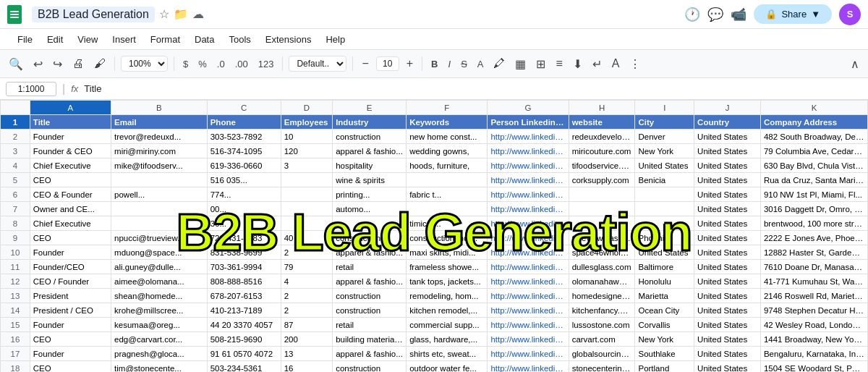 The height and width of the screenshot is (372, 868). I want to click on row-num: 11, so click(16, 267).